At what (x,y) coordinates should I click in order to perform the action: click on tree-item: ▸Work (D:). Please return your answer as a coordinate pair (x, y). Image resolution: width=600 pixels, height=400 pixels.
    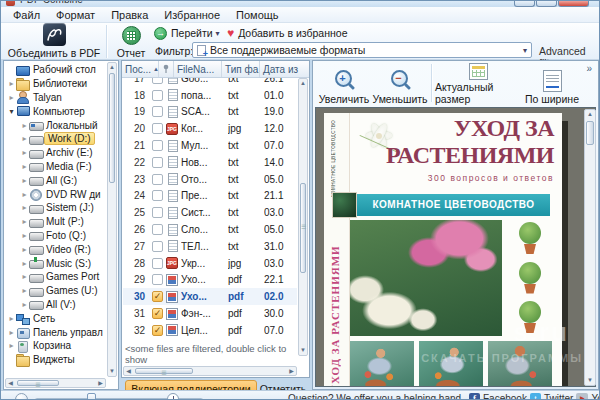
    Looking at the image, I should click on (56, 139).